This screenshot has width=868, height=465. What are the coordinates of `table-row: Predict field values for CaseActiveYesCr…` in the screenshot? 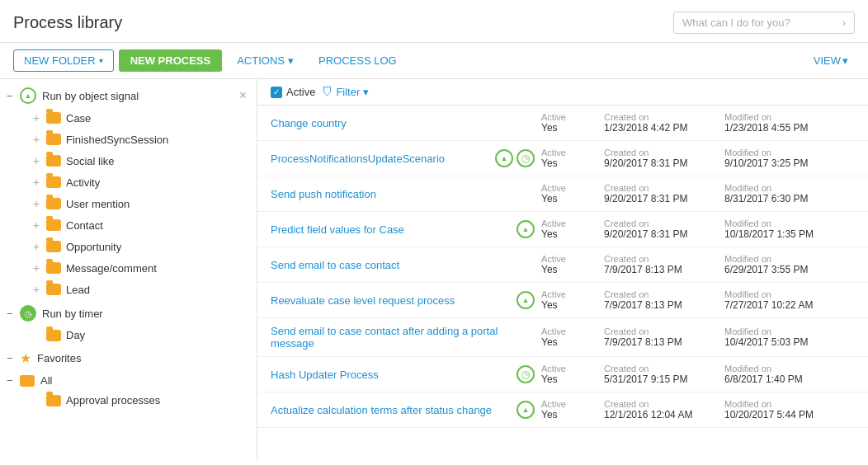 It's located at (563, 229).